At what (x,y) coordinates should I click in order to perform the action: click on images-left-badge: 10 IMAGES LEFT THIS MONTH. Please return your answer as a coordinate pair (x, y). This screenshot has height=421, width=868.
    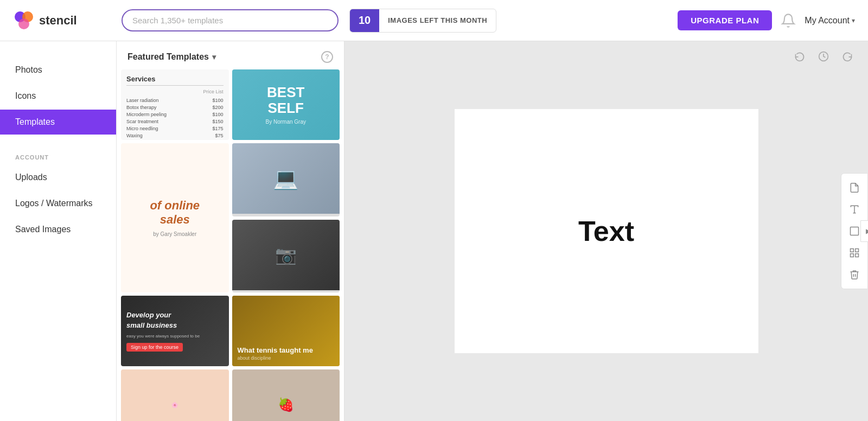
    Looking at the image, I should click on (423, 21).